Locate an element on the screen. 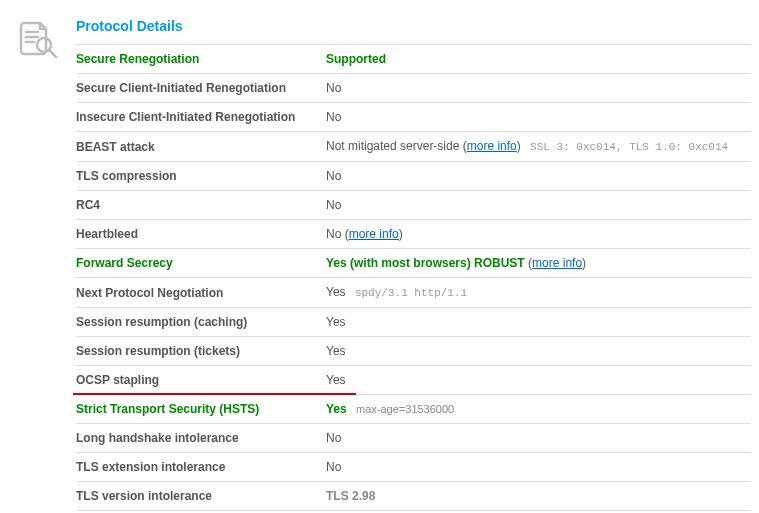 This screenshot has height=513, width=759. row-label: Next Protocol Negotiation is located at coordinates (150, 293).